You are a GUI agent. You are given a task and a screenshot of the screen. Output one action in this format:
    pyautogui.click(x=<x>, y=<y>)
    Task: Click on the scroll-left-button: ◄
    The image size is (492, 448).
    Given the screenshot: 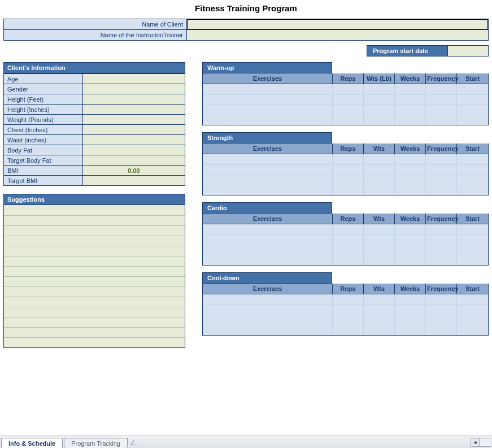 What is the action you would take?
    pyautogui.click(x=475, y=442)
    